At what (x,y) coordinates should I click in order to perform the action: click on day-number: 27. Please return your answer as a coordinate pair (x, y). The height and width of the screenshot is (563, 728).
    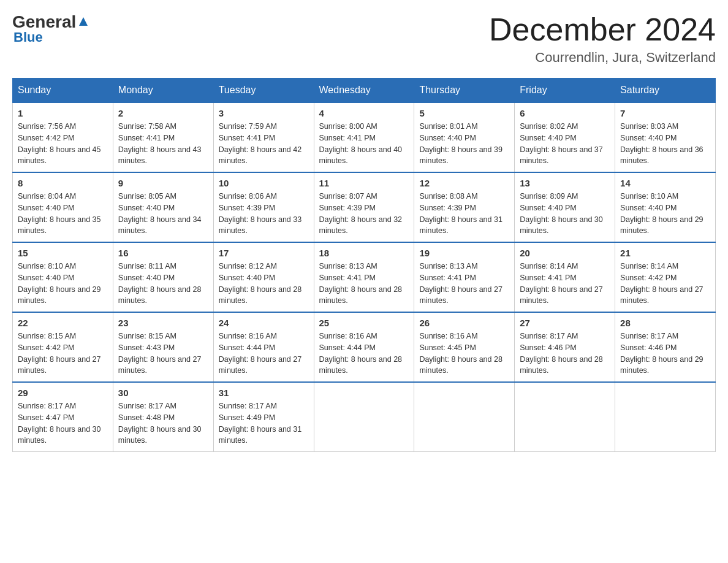
    Looking at the image, I should click on (565, 323).